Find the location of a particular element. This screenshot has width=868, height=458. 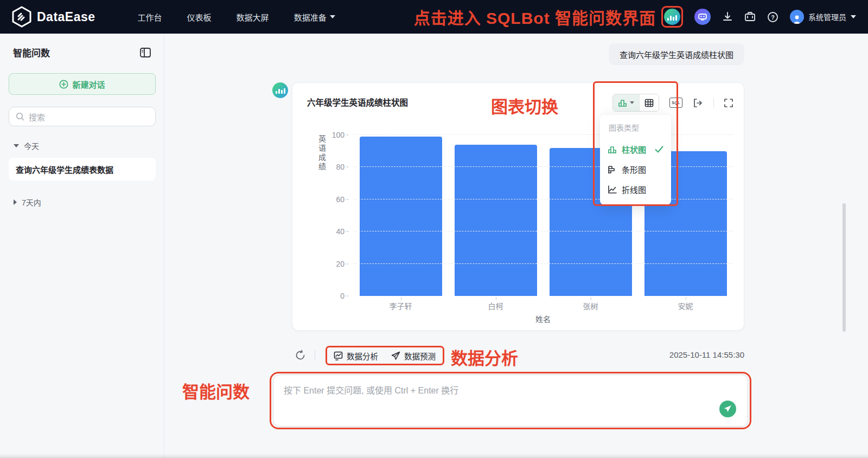

dropdown-header: 图表类型 is located at coordinates (636, 131).